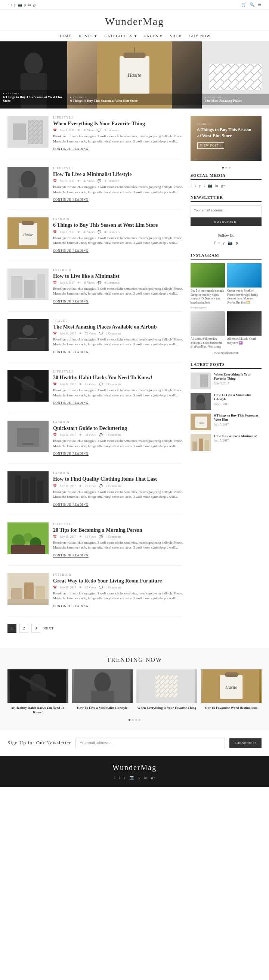 The height and width of the screenshot is (980, 269). Describe the element at coordinates (153, 778) in the screenshot. I see `footer-googleplus-icon: g+` at that location.